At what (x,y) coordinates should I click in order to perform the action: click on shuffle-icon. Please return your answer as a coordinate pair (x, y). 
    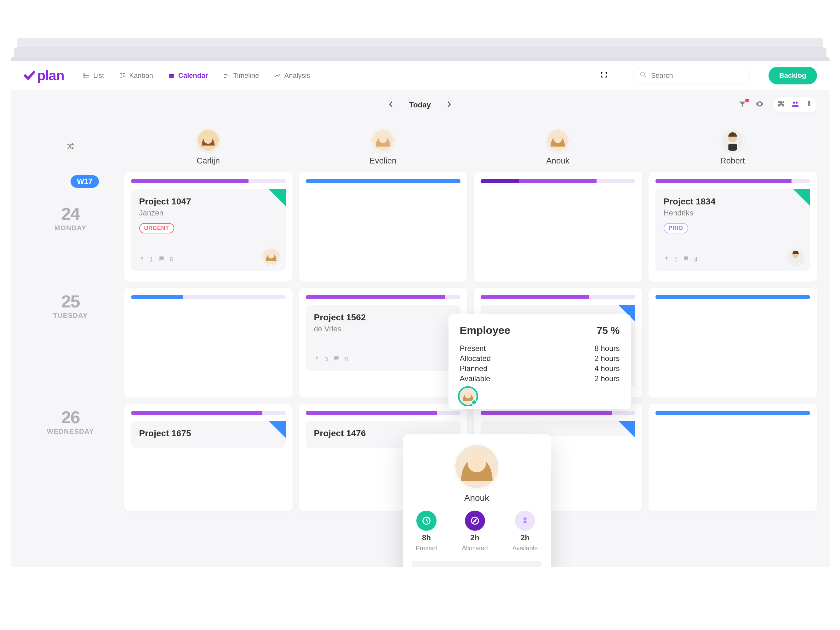
    Looking at the image, I should click on (71, 147).